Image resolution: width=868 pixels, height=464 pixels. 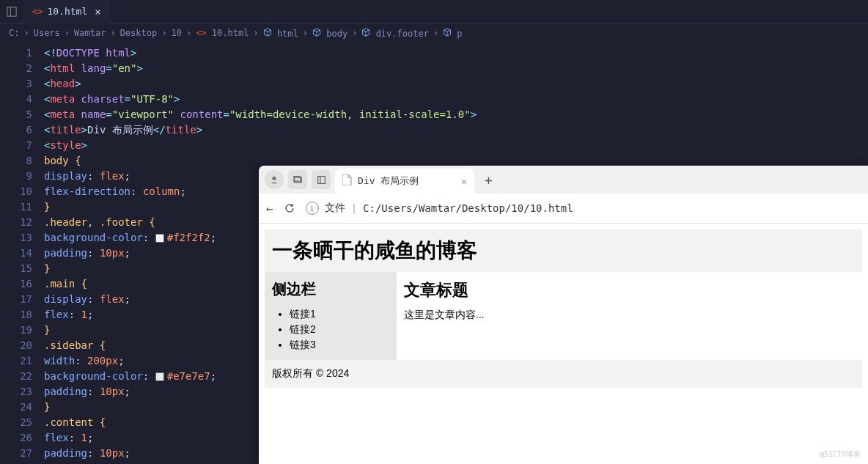 What do you see at coordinates (312, 208) in the screenshot?
I see `info-icon: i` at bounding box center [312, 208].